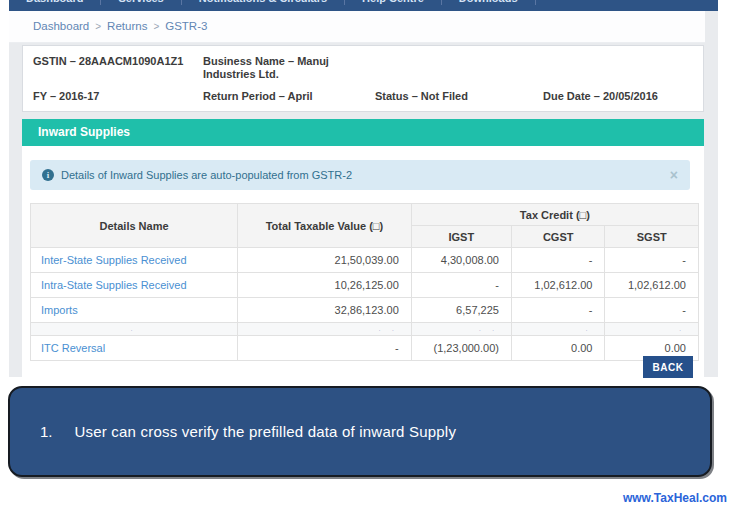 This screenshot has width=739, height=515. What do you see at coordinates (118, 68) in the screenshot?
I see `gstin-value: GSTIN – 28AAACM1090A1Z1` at bounding box center [118, 68].